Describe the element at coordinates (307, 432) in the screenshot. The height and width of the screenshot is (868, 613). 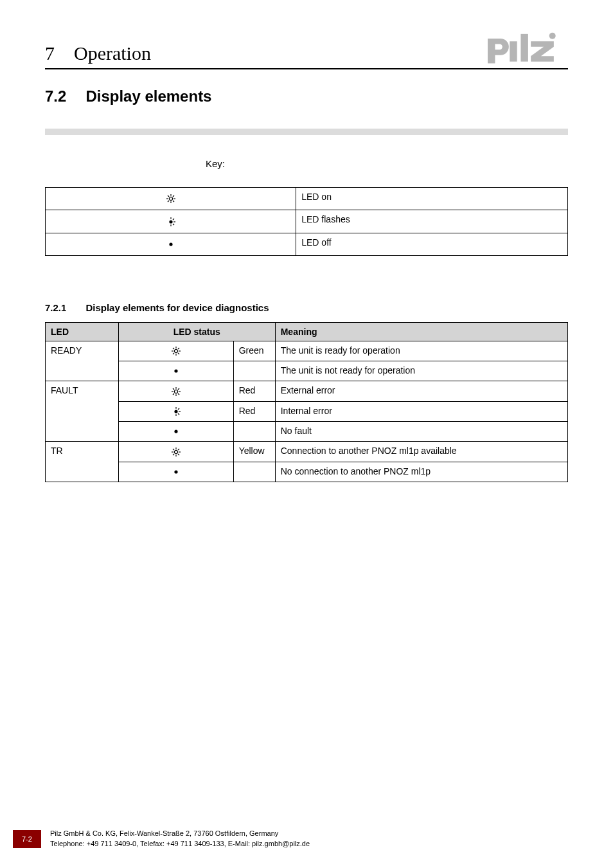
I see `table-row: No fault` at that location.